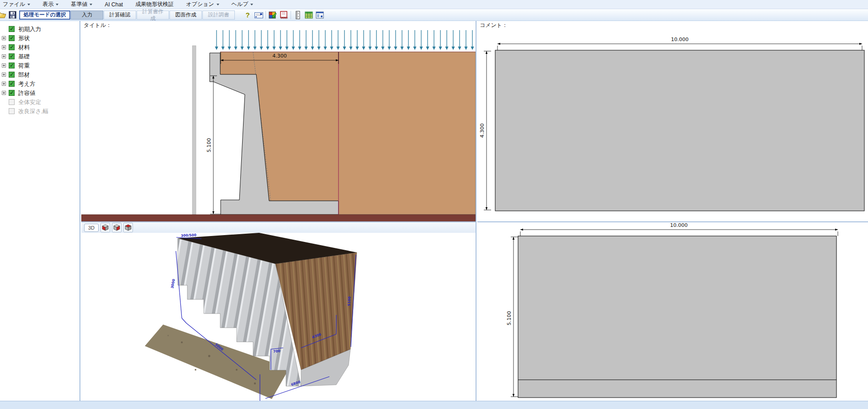  I want to click on viewer3d-toolbar: 3D, so click(279, 227).